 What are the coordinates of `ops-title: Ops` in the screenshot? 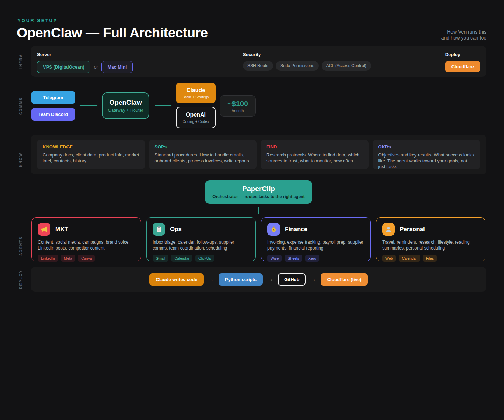 It's located at (176, 229).